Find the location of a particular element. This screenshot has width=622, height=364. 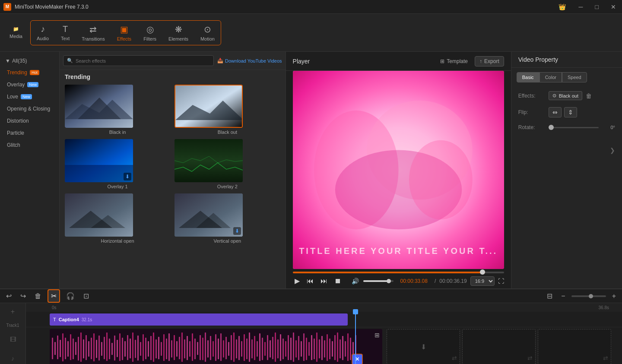

crop-button: ⊡ is located at coordinates (86, 296).